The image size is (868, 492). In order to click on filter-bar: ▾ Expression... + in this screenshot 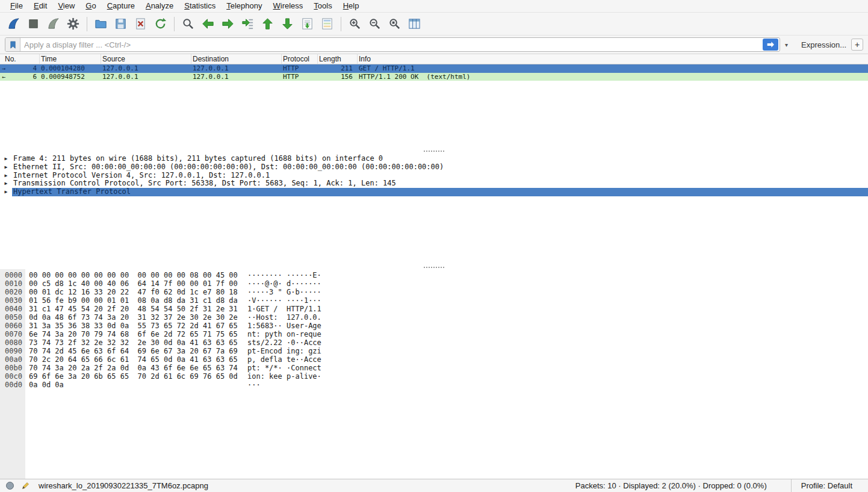, I will do `click(434, 45)`.